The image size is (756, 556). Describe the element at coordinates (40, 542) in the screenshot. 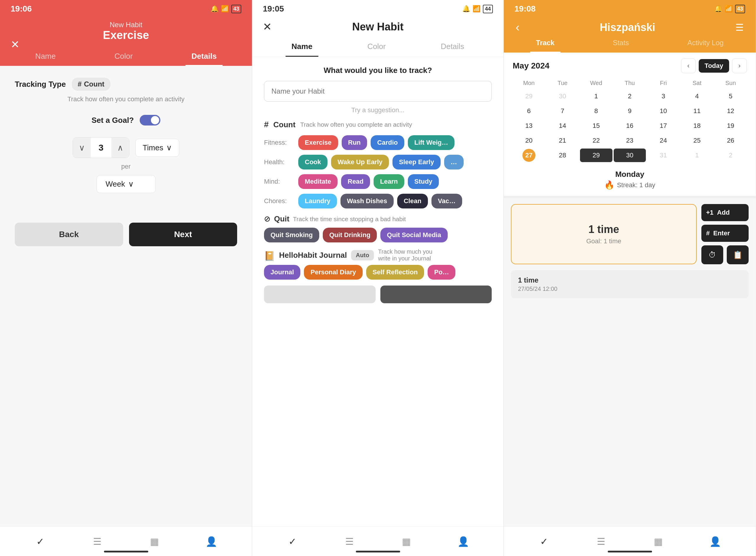

I see `nav-habits-1: ✓` at that location.